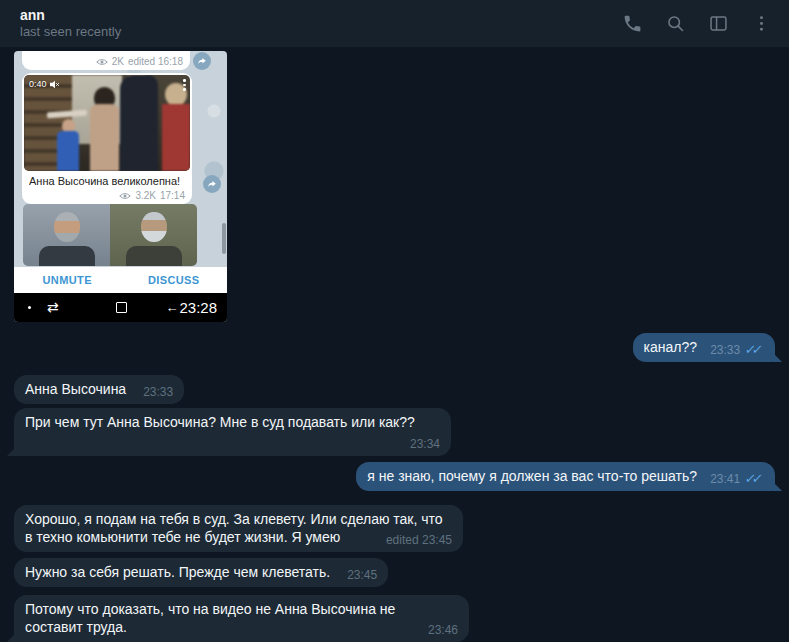  I want to click on message-meta: edited 23:45, so click(419, 540).